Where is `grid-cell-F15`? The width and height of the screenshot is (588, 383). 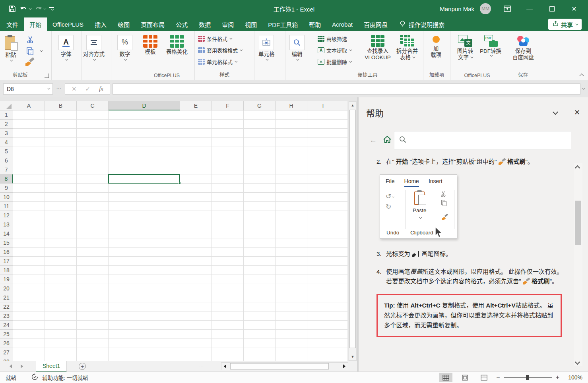 grid-cell-F15 is located at coordinates (228, 243).